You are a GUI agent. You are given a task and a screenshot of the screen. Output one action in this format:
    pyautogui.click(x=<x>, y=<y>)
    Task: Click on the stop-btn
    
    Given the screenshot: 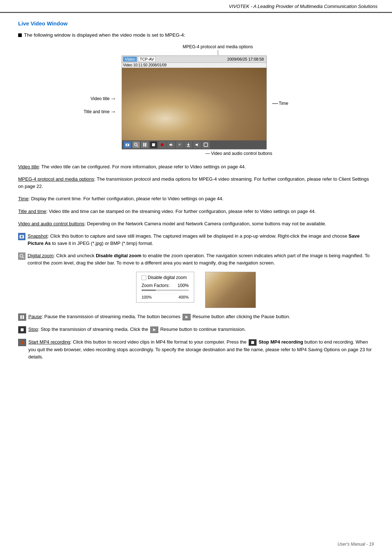 What is the action you would take?
    pyautogui.click(x=154, y=145)
    